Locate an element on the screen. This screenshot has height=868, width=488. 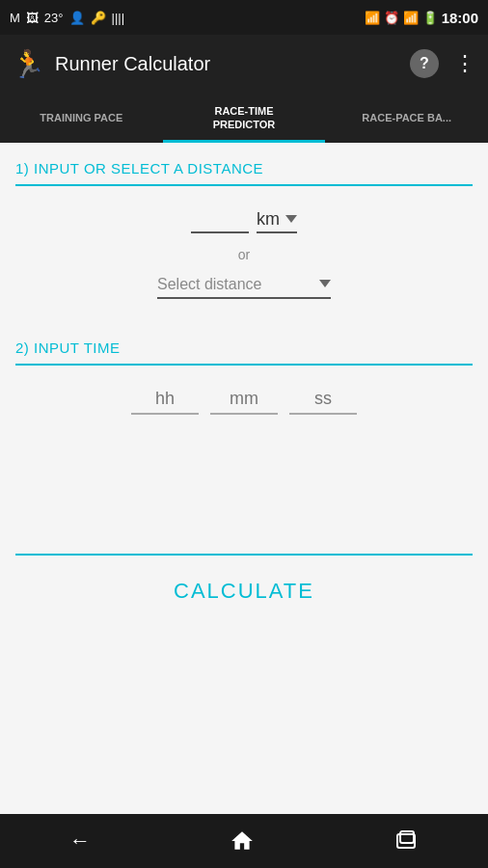
unit-dropdown-arrow is located at coordinates (291, 219).